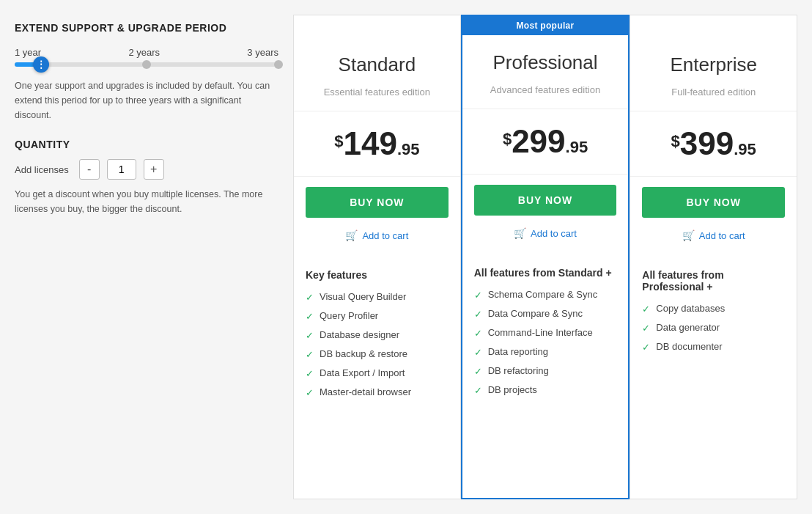 The width and height of the screenshot is (812, 514). Describe the element at coordinates (147, 144) in the screenshot. I see `quantity-title: QUANTITY` at that location.